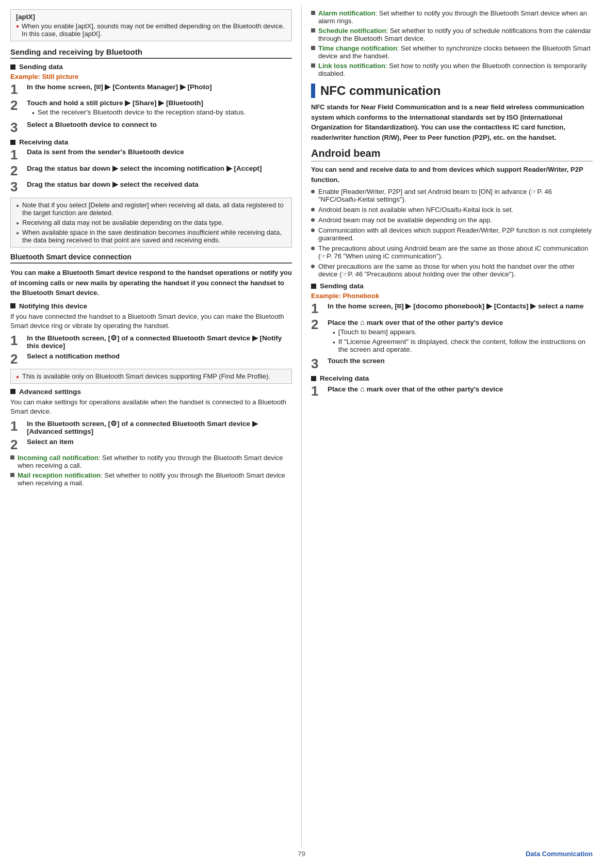 Image resolution: width=603 pixels, height=868 pixels. Describe the element at coordinates (460, 306) in the screenshot. I see `ab-send-step-1-content: In the home screen, [⊞] ▶ [docomo phoneb…` at that location.